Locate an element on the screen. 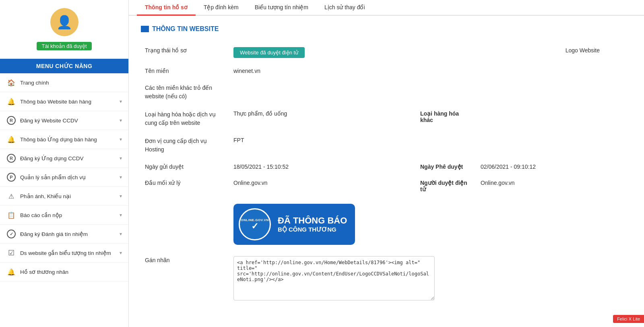 This screenshot has width=644, height=327. trang-thai-value: Website đã duyệt điện tử is located at coordinates (317, 52).